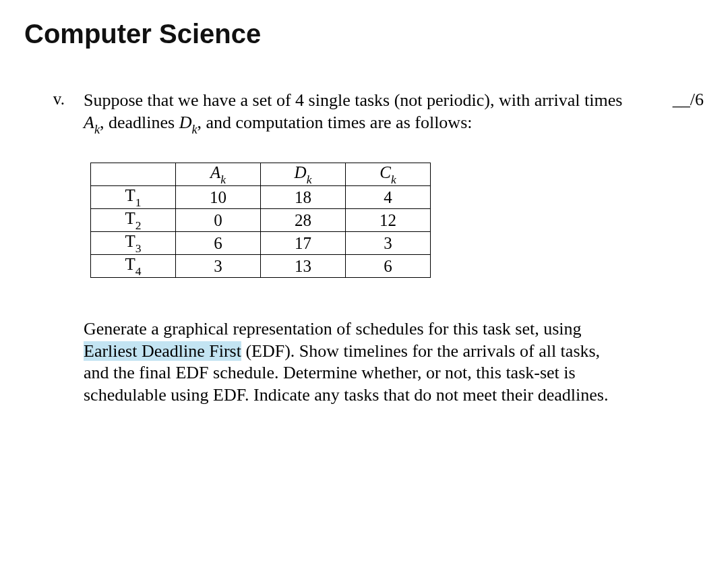  Describe the element at coordinates (44, 248) in the screenshot. I see `question-number: v.` at that location.